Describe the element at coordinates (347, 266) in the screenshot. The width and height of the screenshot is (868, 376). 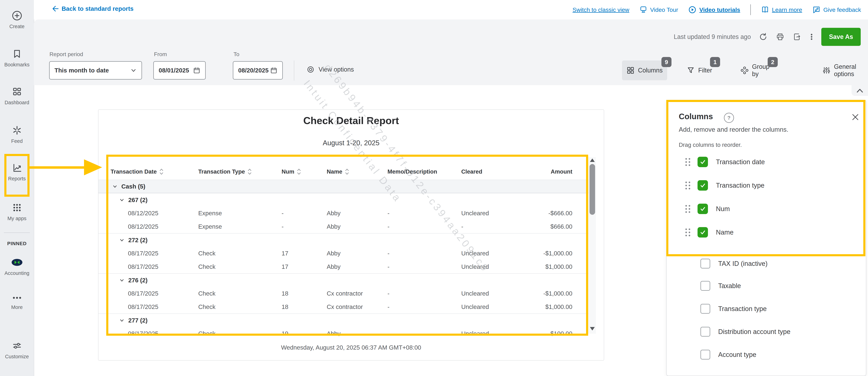
I see `table-row: 08/17/2025Check17Abby-Uncleared$1,000.00` at that location.